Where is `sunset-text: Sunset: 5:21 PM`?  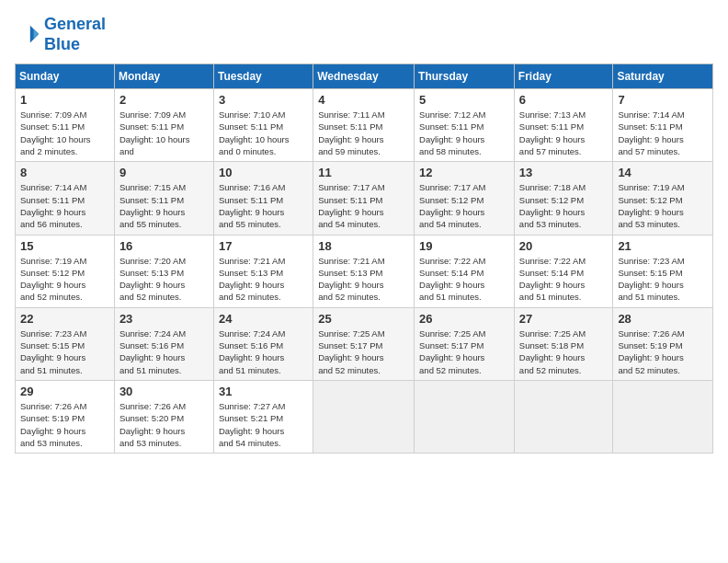 sunset-text: Sunset: 5:21 PM is located at coordinates (251, 418).